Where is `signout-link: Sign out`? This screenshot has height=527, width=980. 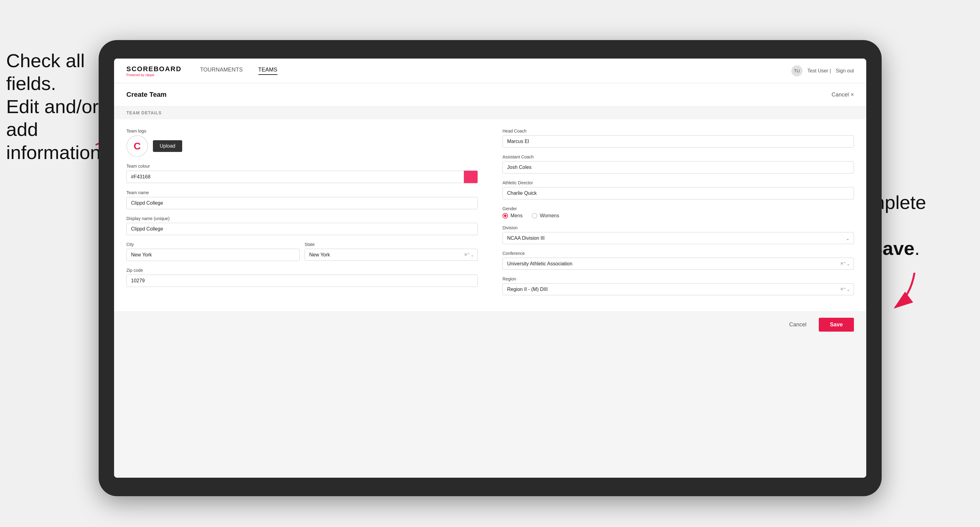 signout-link: Sign out is located at coordinates (845, 71).